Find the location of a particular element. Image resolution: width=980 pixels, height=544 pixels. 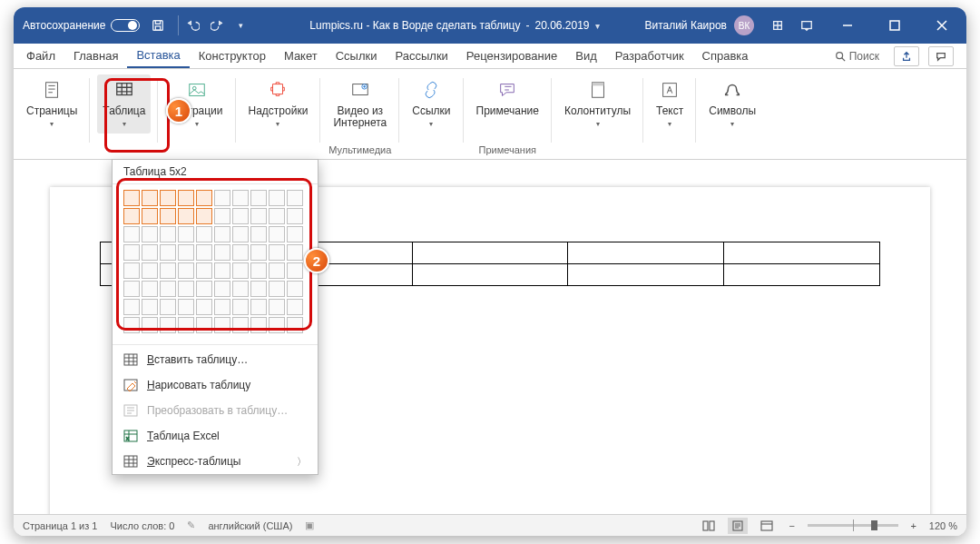

comments-button is located at coordinates (941, 56).